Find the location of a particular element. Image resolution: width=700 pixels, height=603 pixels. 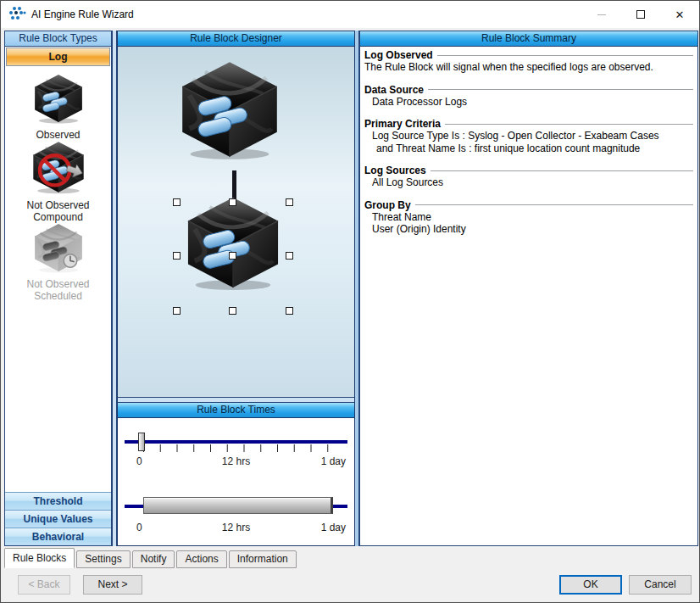

tab-actions: Actions is located at coordinates (202, 560).